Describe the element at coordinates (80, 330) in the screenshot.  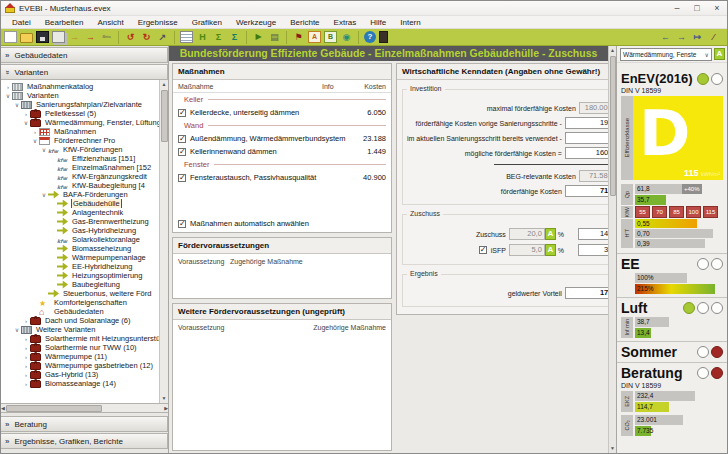
I see `tree-item: ∨ Weitere Varianten` at that location.